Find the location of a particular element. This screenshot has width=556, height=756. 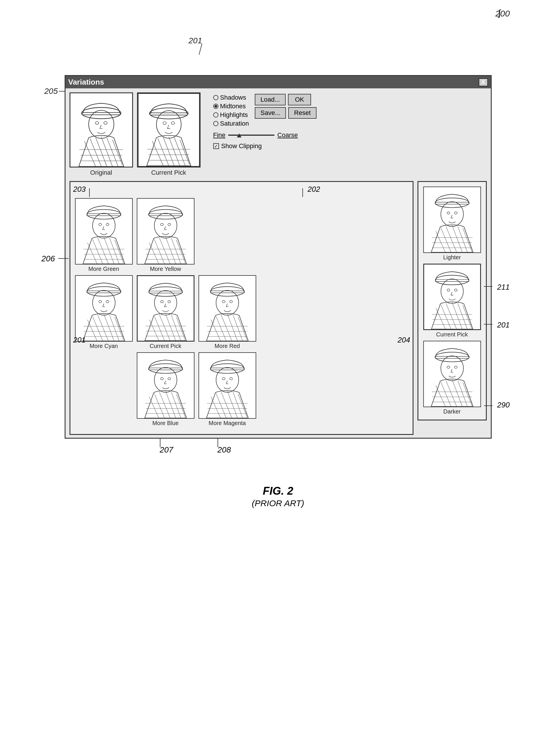

dialog-top-section: Original is located at coordinates (278, 133).